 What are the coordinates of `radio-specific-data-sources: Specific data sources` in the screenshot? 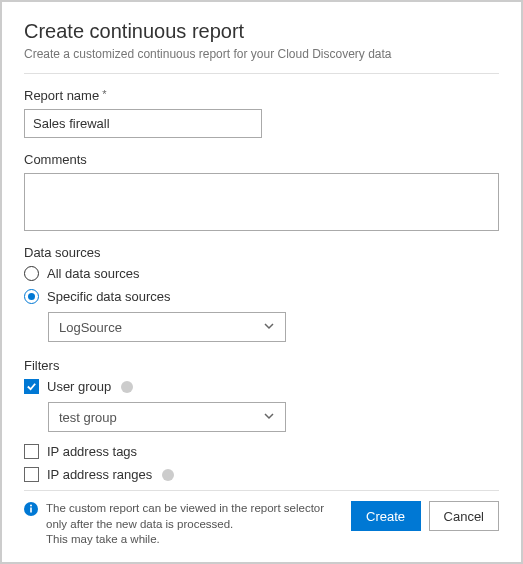 It's located at (262, 296).